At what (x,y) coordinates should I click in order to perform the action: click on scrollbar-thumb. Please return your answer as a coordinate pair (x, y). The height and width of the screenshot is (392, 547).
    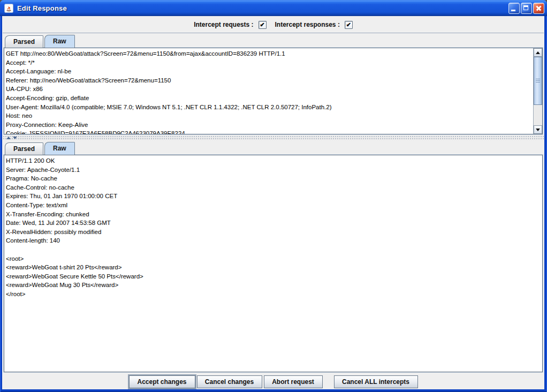
    Looking at the image, I should click on (538, 81).